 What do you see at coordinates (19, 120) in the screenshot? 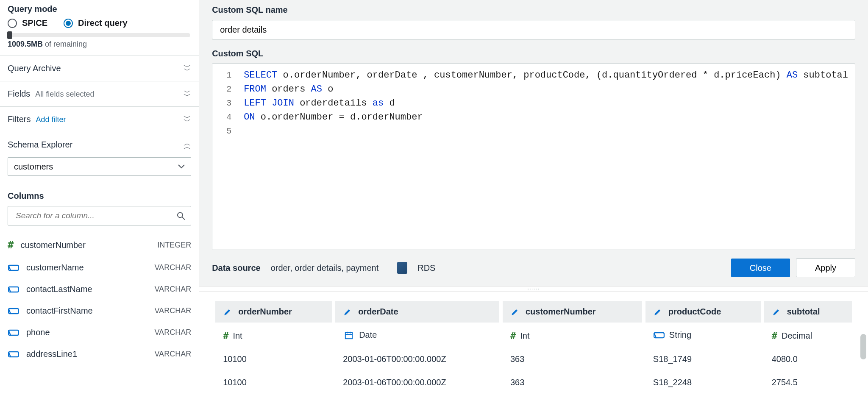
I see `filters-label: Filters` at bounding box center [19, 120].